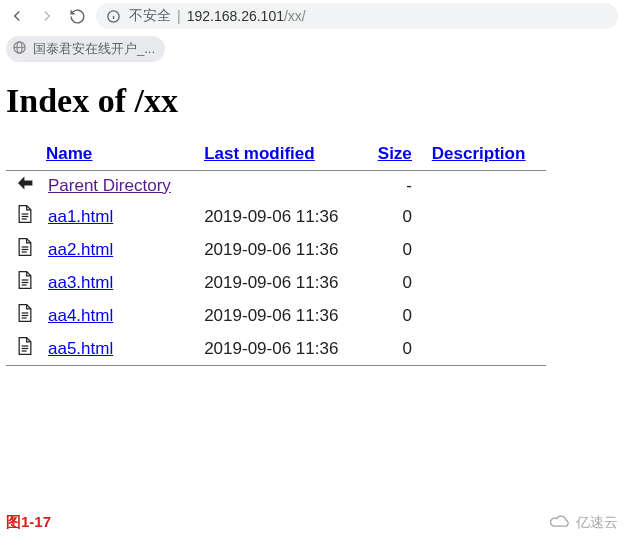 This screenshot has width=624, height=540. Describe the element at coordinates (295, 16) in the screenshot. I see `url-path: /xx/` at that location.